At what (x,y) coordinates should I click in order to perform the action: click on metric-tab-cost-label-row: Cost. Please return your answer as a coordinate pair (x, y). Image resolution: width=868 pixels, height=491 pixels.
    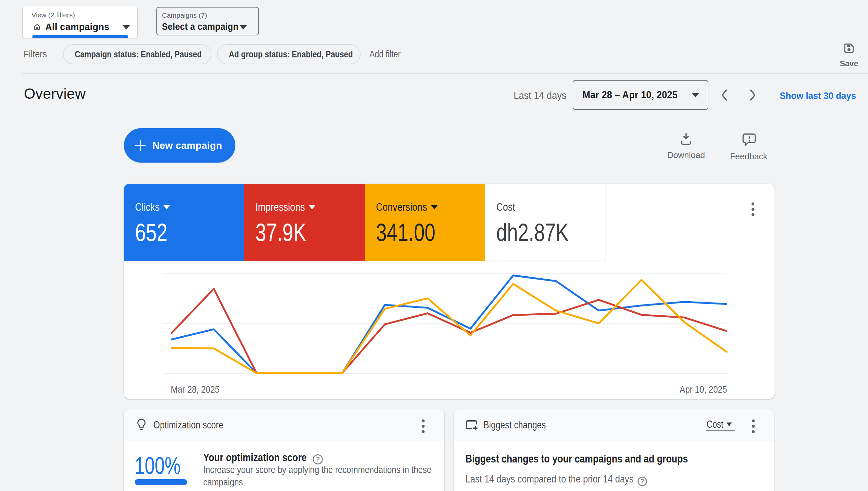
    Looking at the image, I should click on (506, 207).